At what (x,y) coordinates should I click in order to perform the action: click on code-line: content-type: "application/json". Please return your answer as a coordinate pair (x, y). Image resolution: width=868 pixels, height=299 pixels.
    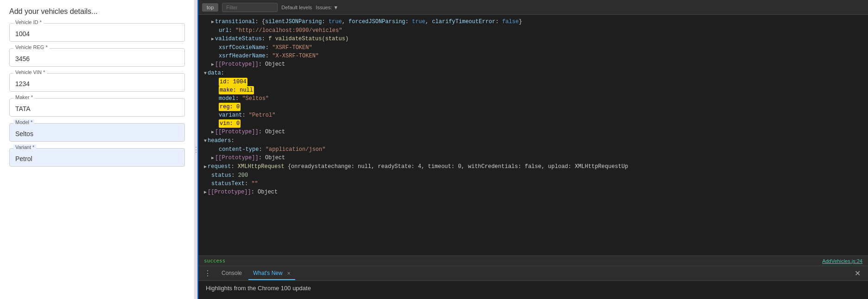
    Looking at the image, I should click on (533, 150).